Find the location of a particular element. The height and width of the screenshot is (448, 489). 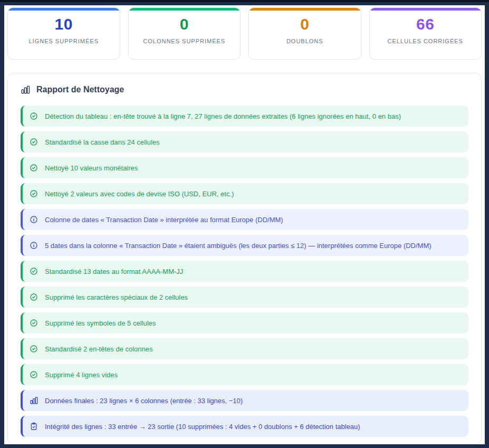

report-row-text: Supprimé 4 lignes vides is located at coordinates (81, 375).